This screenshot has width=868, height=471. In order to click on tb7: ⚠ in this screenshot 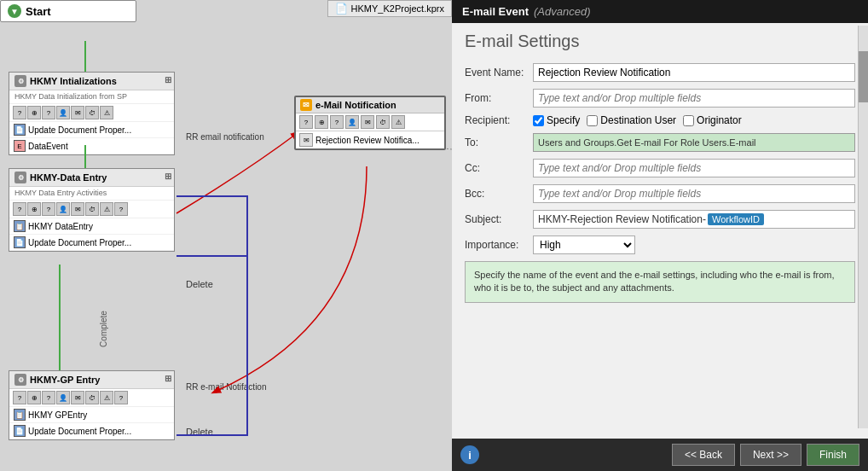, I will do `click(107, 113)`.